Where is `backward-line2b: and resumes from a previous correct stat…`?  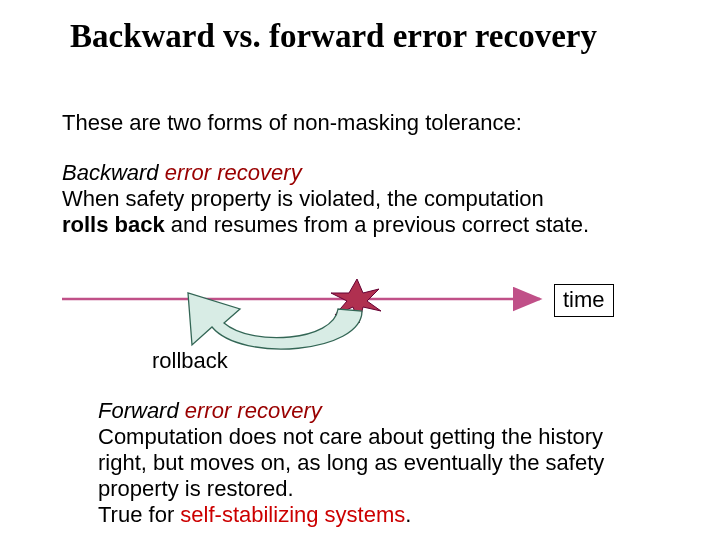 backward-line2b: and resumes from a previous correct stat… is located at coordinates (377, 224).